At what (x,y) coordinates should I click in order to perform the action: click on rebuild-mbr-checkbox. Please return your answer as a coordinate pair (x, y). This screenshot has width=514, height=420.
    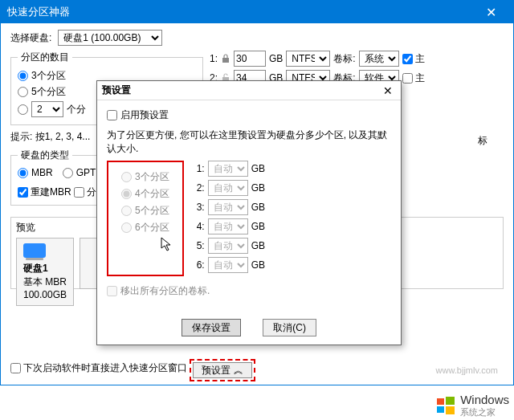
    Looking at the image, I should click on (22, 193).